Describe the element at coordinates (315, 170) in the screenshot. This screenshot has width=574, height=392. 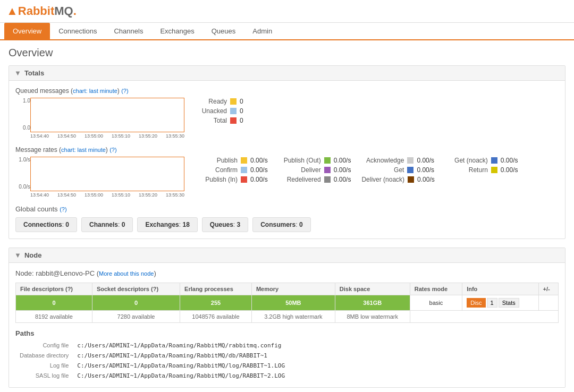
I see `rate-deliver: Deliver 0.00/s` at that location.